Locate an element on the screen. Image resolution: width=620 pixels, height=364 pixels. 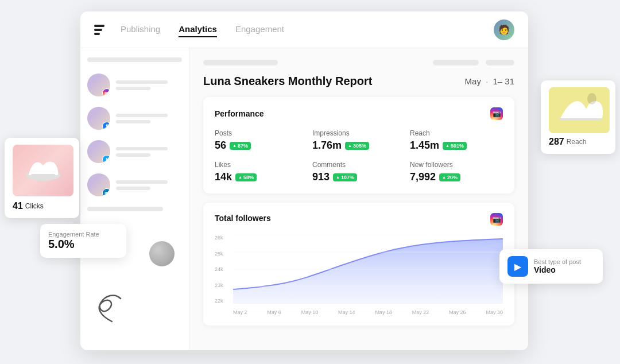
chart-y-label: 24k is located at coordinates (219, 269).